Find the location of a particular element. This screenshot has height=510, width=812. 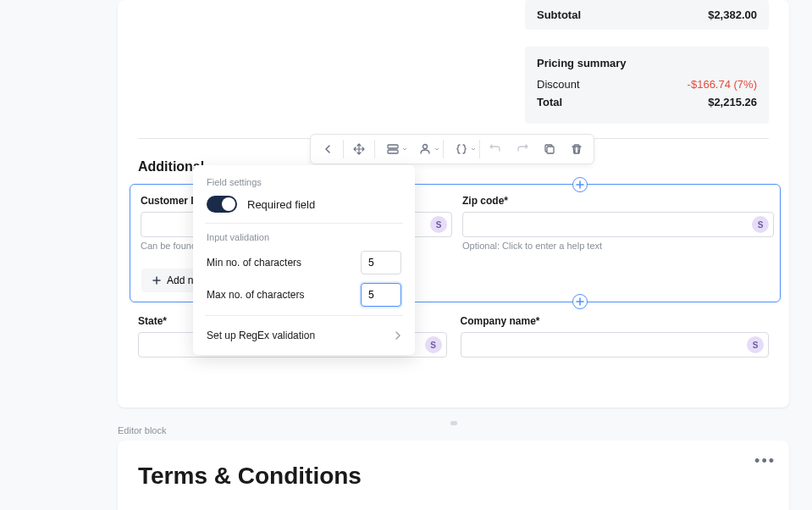

zip-label: Zip code is located at coordinates (618, 201).